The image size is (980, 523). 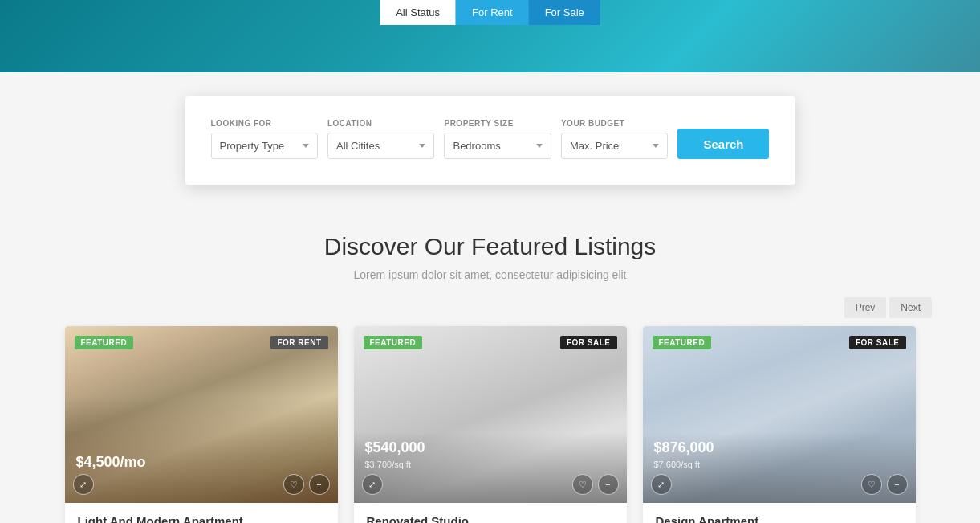 What do you see at coordinates (380, 146) in the screenshot?
I see `location-select: All Citites Miami New York Brooklyn` at bounding box center [380, 146].